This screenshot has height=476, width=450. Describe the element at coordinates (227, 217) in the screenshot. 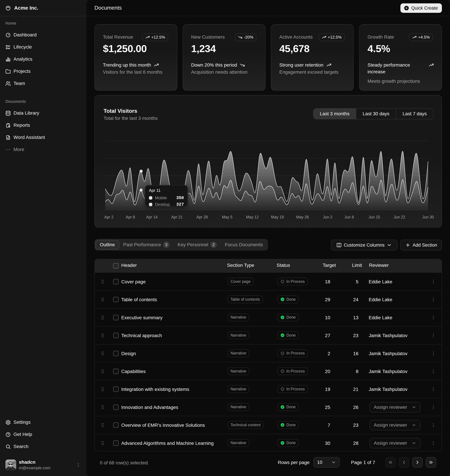

I see `svg-text: May 5` at that location.